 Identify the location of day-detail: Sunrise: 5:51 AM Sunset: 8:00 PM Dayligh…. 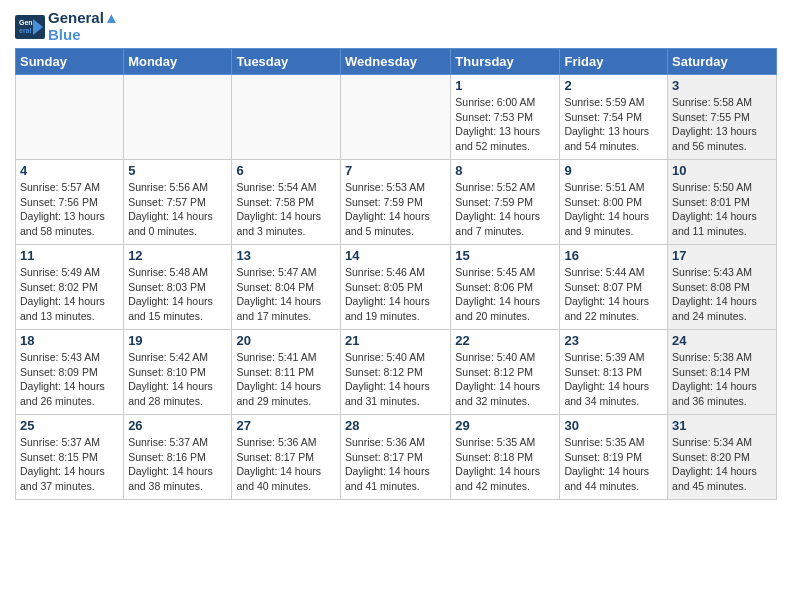
(614, 210).